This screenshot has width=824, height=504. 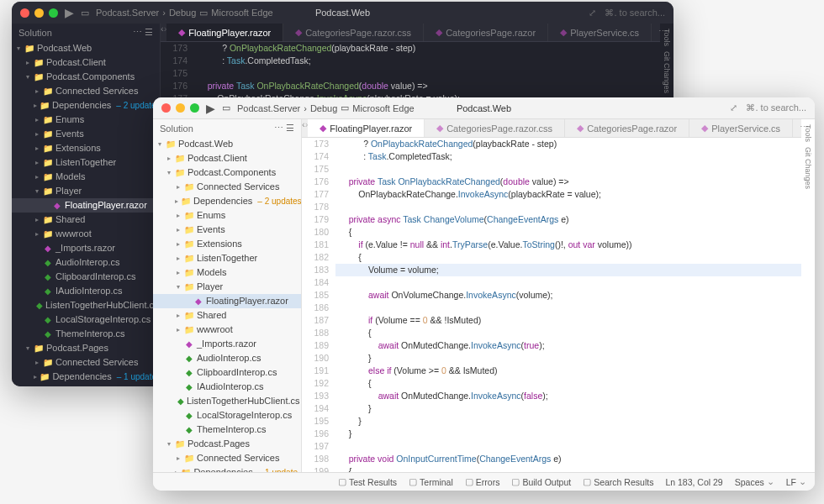 I want to click on tree-item-label: Podcast.Pages, so click(x=219, y=444).